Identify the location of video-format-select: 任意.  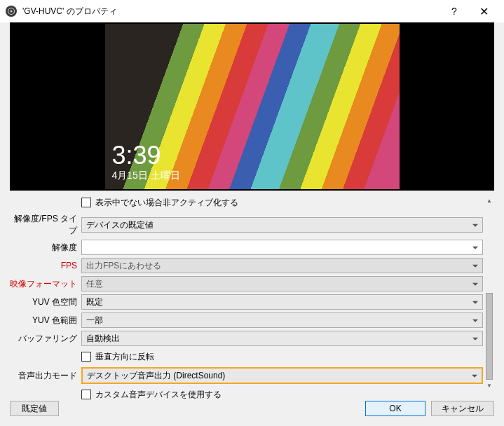
(282, 284).